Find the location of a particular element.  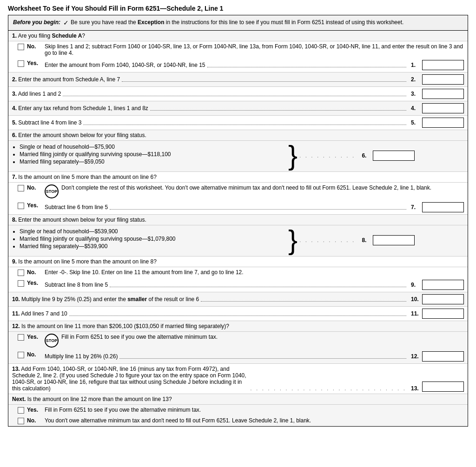

question-5-row: 5. Subtract line 4 from line 3 5. is located at coordinates (238, 123).